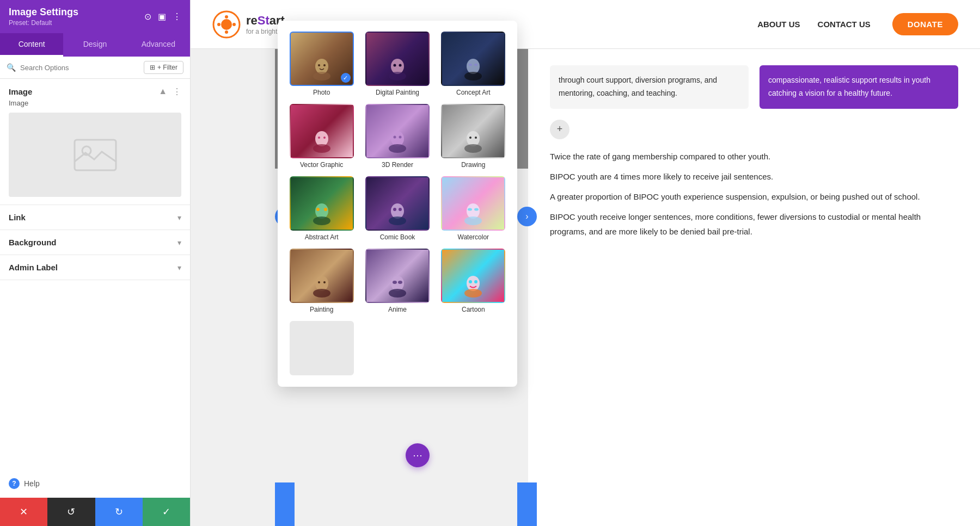  I want to click on photo-selected-check: ✓, so click(346, 78).